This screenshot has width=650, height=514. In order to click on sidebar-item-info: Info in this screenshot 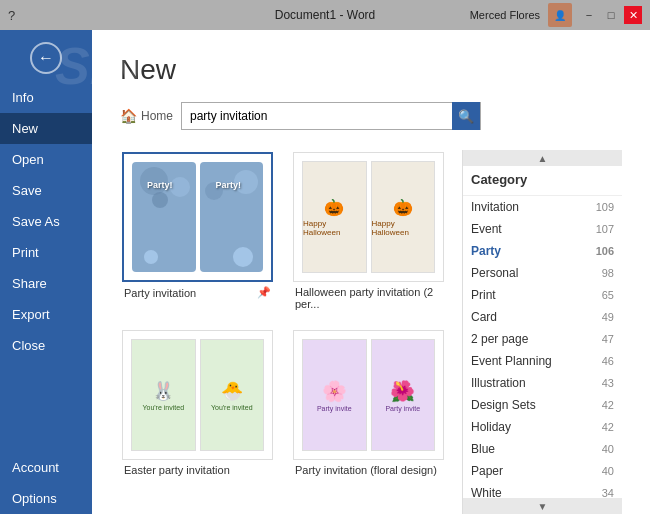, I will do `click(46, 98)`.